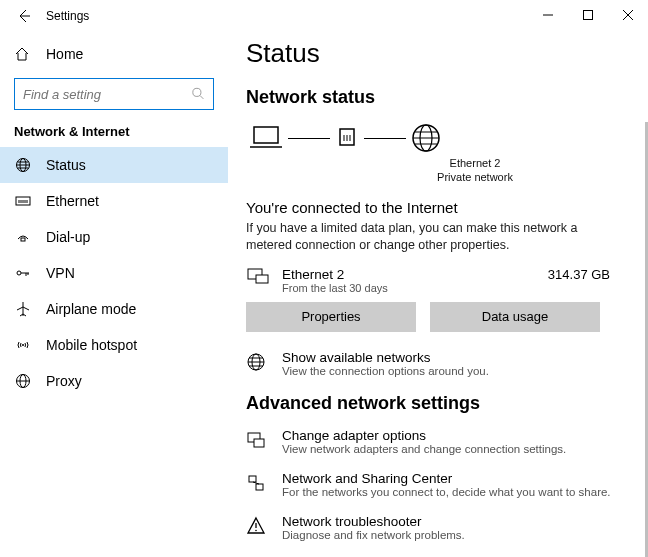 The width and height of the screenshot is (648, 557). Describe the element at coordinates (24, 16) in the screenshot. I see `arrow-left-icon` at that location.